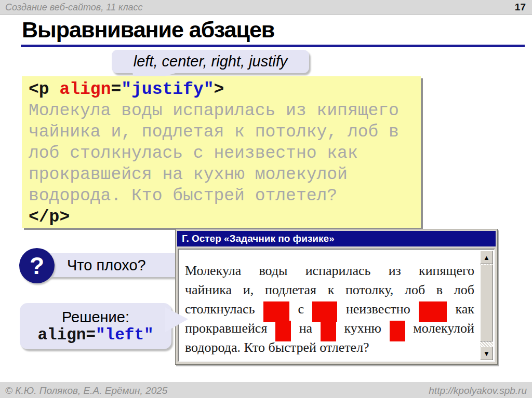 The width and height of the screenshot is (532, 398). I want to click on question-label: Что плохо?, so click(107, 265).